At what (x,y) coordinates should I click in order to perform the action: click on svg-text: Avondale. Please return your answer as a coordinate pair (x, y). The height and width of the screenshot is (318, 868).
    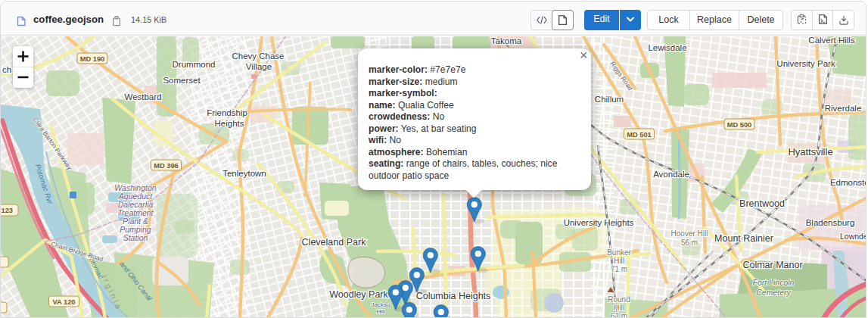
    Looking at the image, I should click on (671, 174).